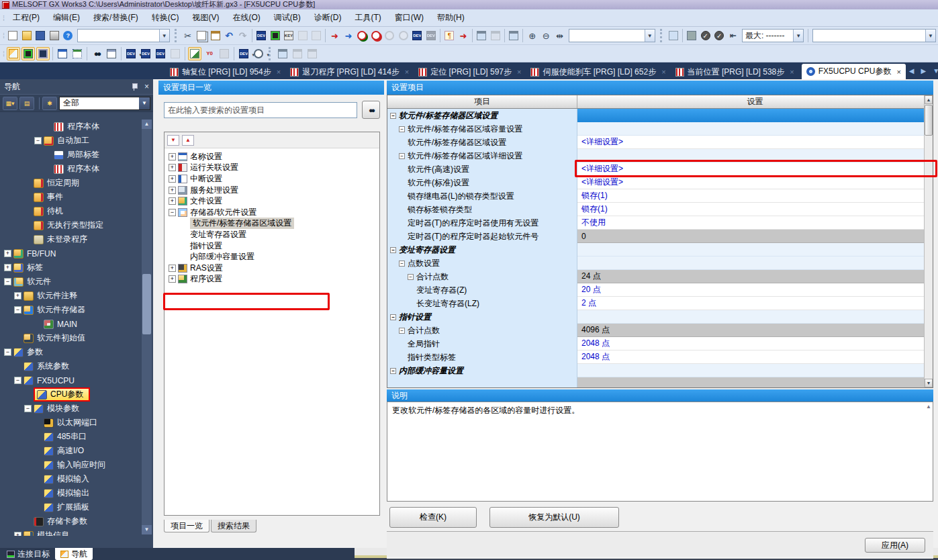 Image resolution: width=938 pixels, height=560 pixels. What do you see at coordinates (895, 545) in the screenshot?
I see `apply-button: 应用(A)` at bounding box center [895, 545].